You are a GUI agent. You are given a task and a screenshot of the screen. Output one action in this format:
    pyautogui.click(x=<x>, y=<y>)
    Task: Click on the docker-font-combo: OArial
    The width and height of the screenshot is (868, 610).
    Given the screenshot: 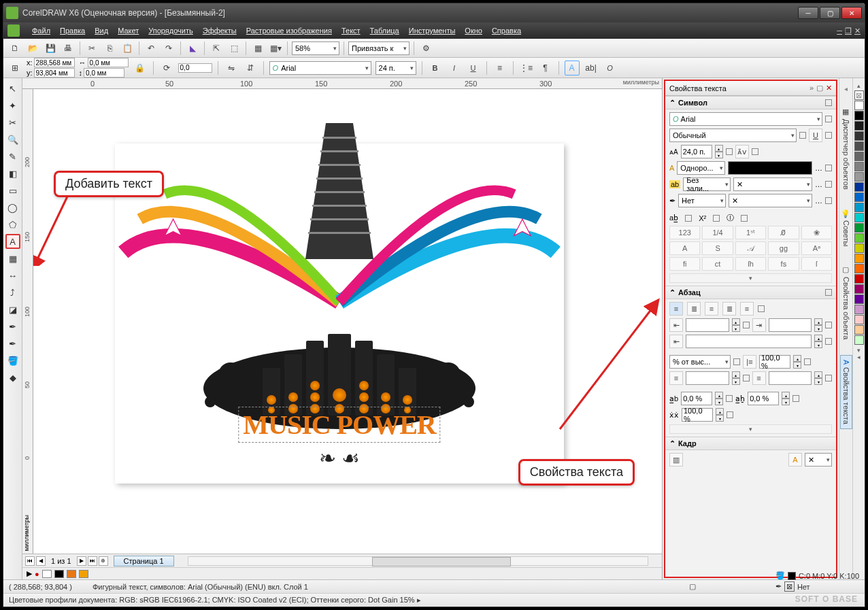 What is the action you would take?
    pyautogui.click(x=746, y=119)
    